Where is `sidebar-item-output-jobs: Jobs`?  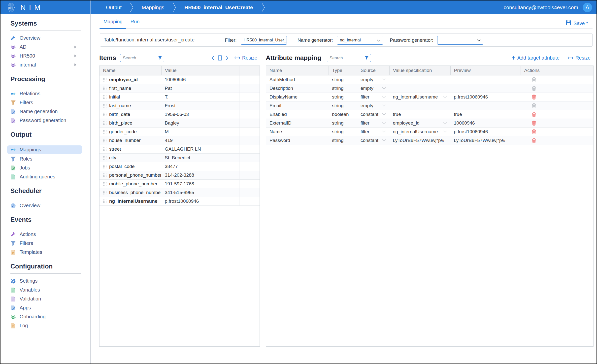
sidebar-item-output-jobs: Jobs is located at coordinates (50, 168).